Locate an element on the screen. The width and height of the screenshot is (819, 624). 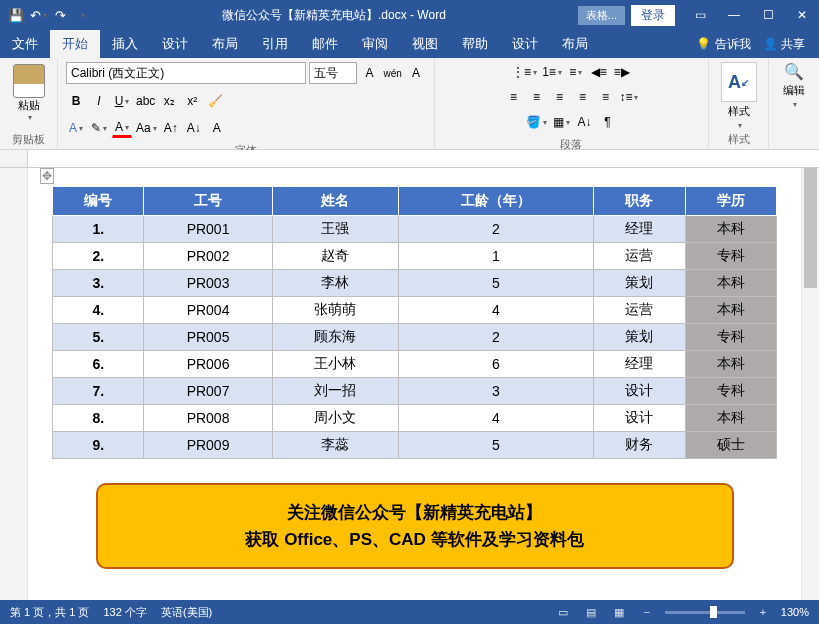
superscript-button: x² is located at coordinates (192, 101).